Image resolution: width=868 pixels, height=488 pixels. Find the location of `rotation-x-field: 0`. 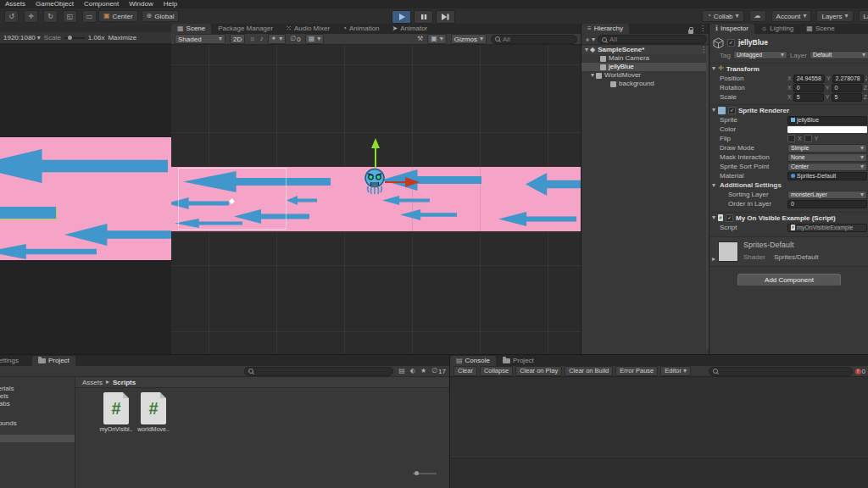

rotation-x-field: 0 is located at coordinates (809, 88).